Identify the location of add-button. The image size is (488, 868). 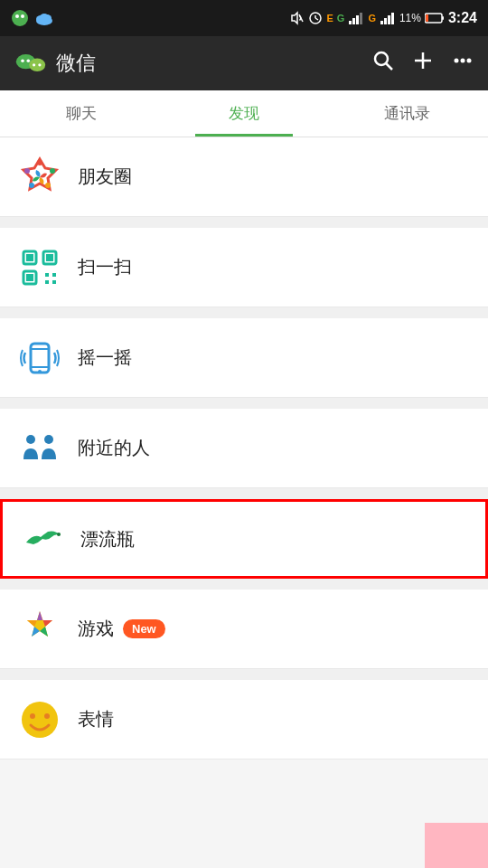
(423, 63).